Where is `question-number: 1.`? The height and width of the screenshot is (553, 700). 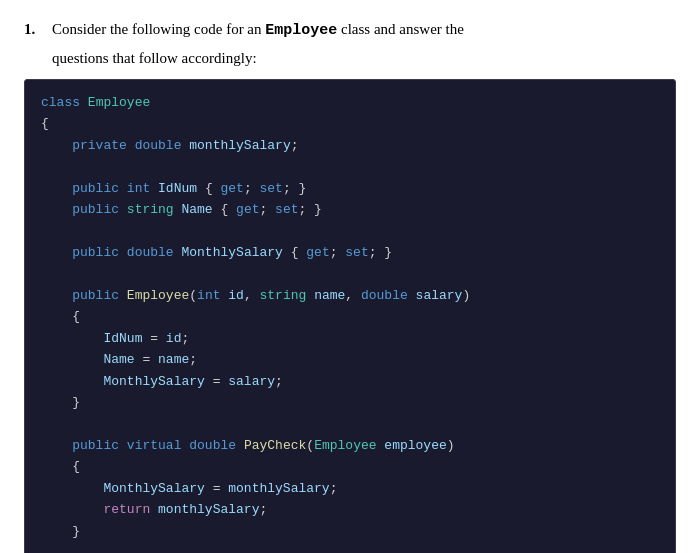
question-number: 1. is located at coordinates (34, 30).